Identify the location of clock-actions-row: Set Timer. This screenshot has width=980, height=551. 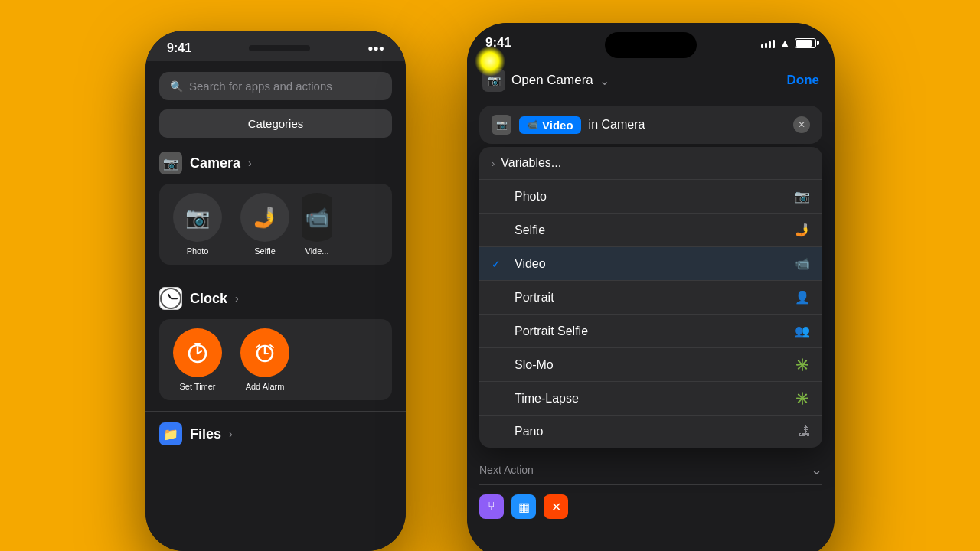
(276, 360).